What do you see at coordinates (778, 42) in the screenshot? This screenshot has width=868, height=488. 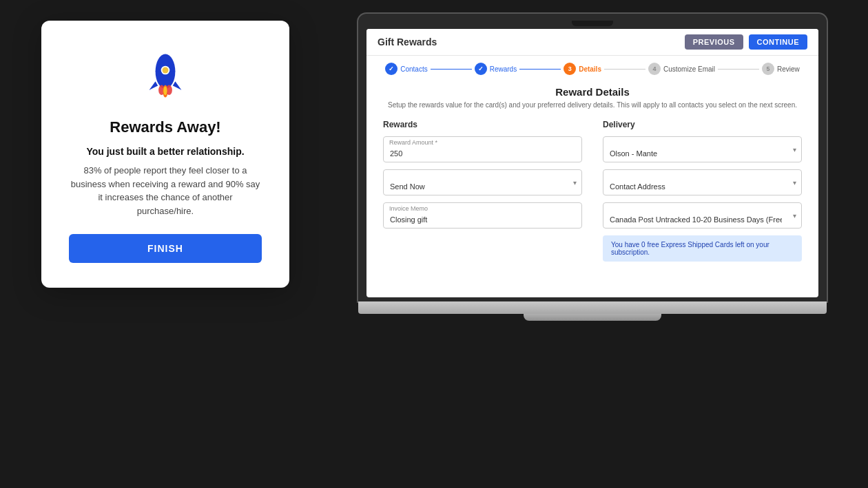 I see `continue-button: CONTINUE` at bounding box center [778, 42].